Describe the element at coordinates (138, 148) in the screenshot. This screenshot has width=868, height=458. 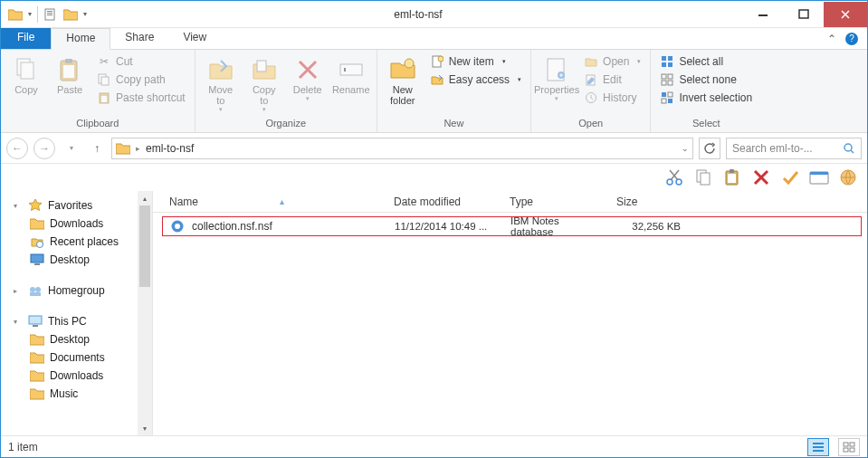
I see `breadcrumb-sep-icon: ▸` at that location.